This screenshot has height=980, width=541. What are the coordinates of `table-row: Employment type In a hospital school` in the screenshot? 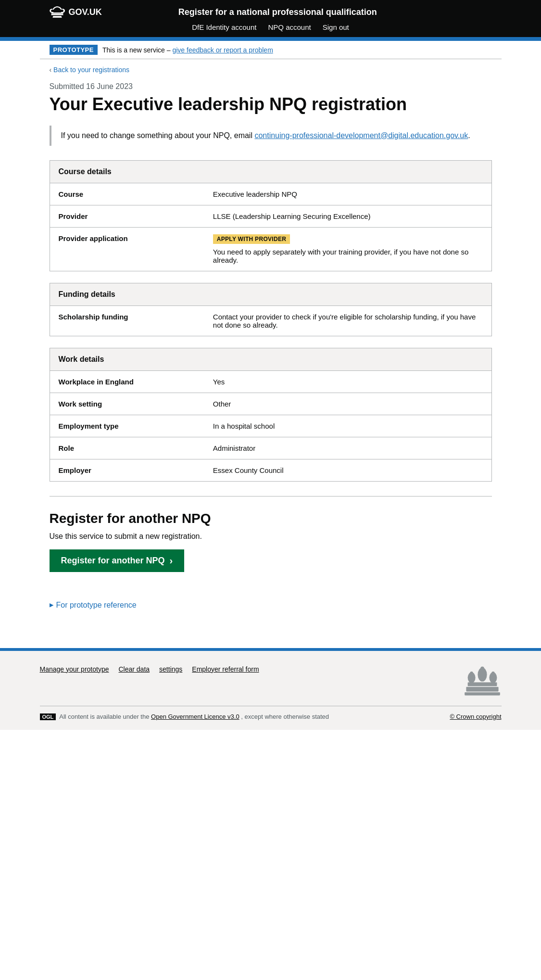 It's located at (271, 426).